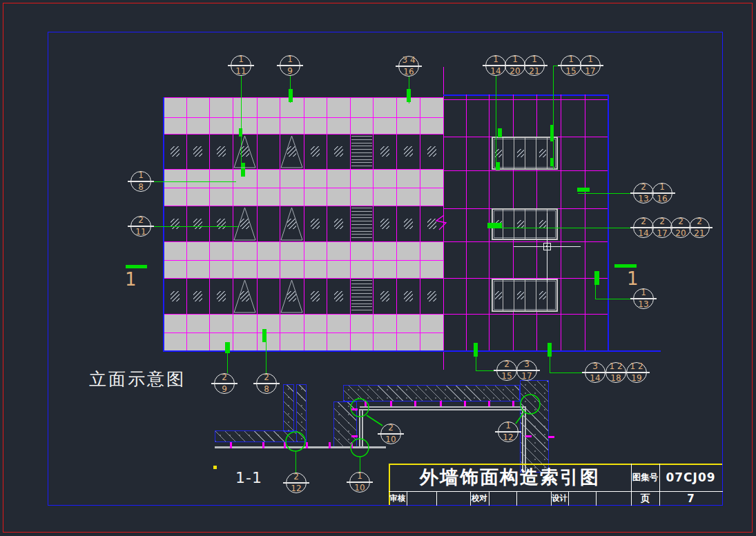 This screenshot has height=536, width=756. Describe the element at coordinates (296, 488) in the screenshot. I see `callout-page-no: 12` at that location.